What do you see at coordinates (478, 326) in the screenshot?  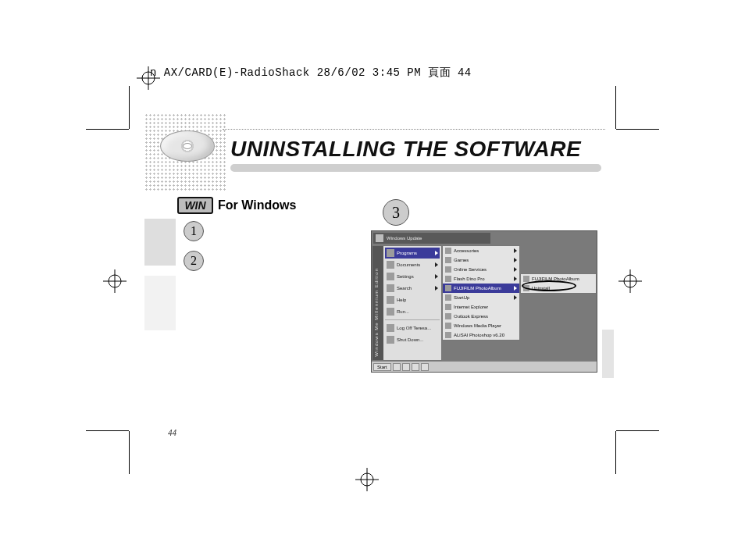 I see `menu-item-label: Windows Media Player` at bounding box center [478, 326].